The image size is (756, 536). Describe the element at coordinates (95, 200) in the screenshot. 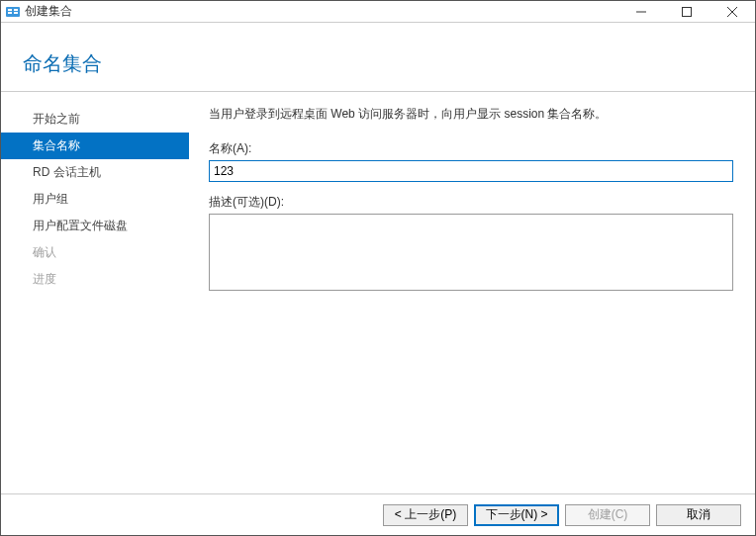

I see `sidebar-item-user-group: 用户组` at that location.